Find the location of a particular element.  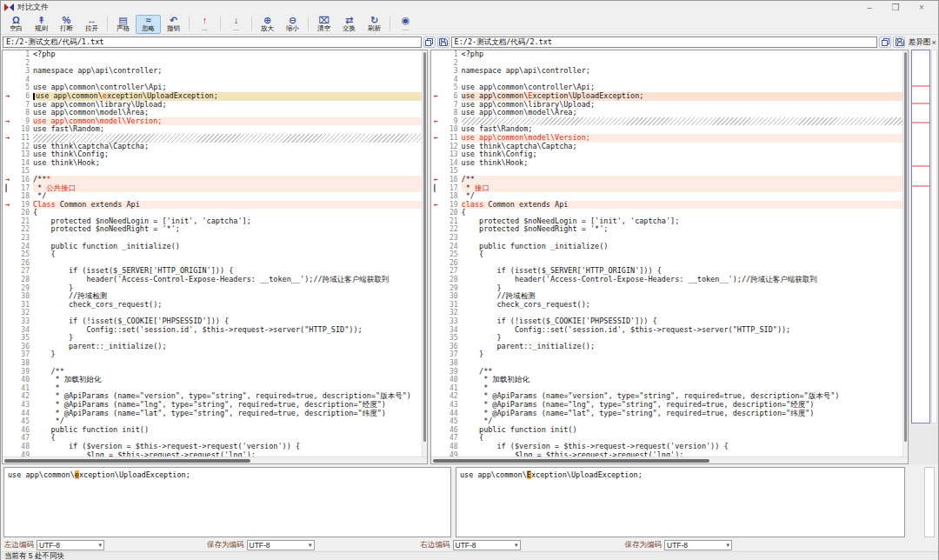

left-horizontal-scrollbar is located at coordinates (215, 460).